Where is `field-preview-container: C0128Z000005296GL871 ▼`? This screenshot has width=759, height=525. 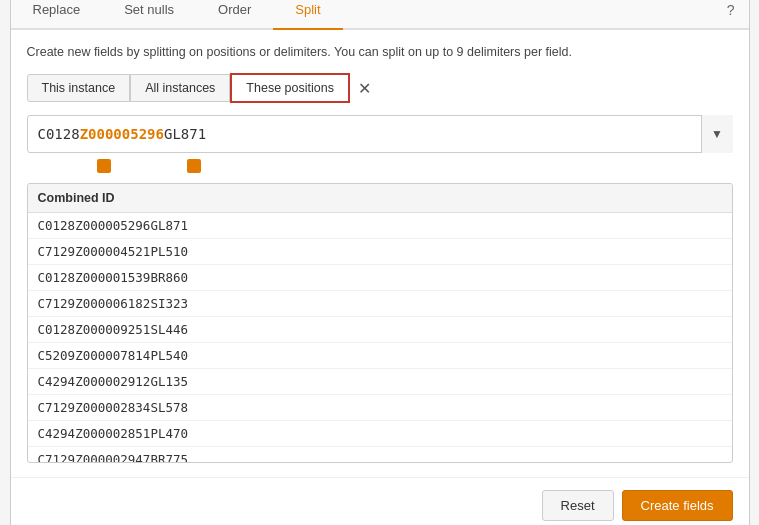 field-preview-container: C0128Z000005296GL871 ▼ is located at coordinates (380, 134).